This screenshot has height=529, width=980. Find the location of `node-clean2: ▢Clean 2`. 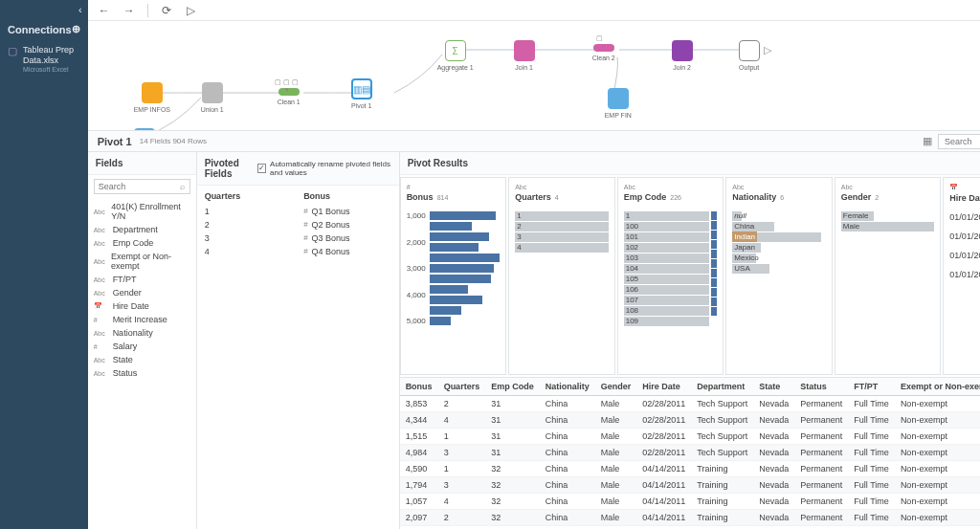

node-clean2: ▢Clean 2 is located at coordinates (604, 53).